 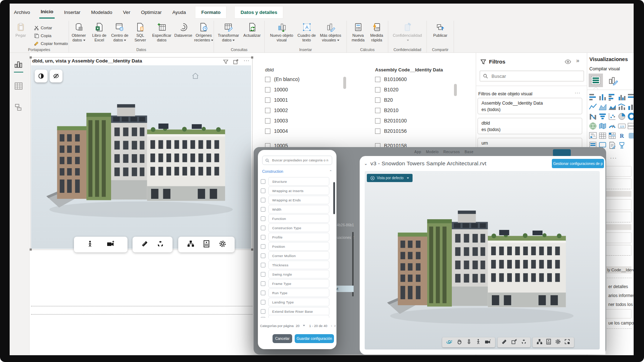 I want to click on visual-icon-kpi, so click(x=593, y=136).